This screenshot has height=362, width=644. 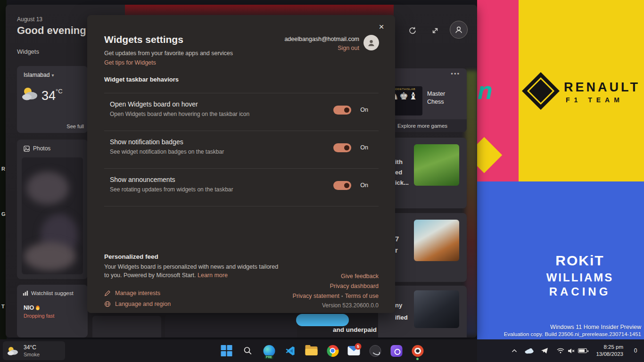 I want to click on clock: 8:25 pm 13/08/2023, so click(x=610, y=351).